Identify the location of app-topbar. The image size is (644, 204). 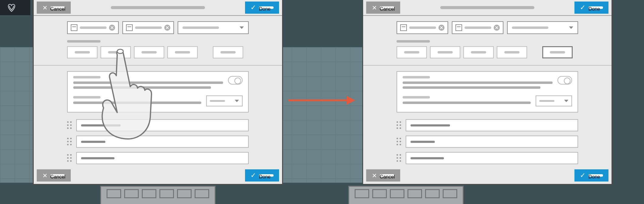
(15, 8).